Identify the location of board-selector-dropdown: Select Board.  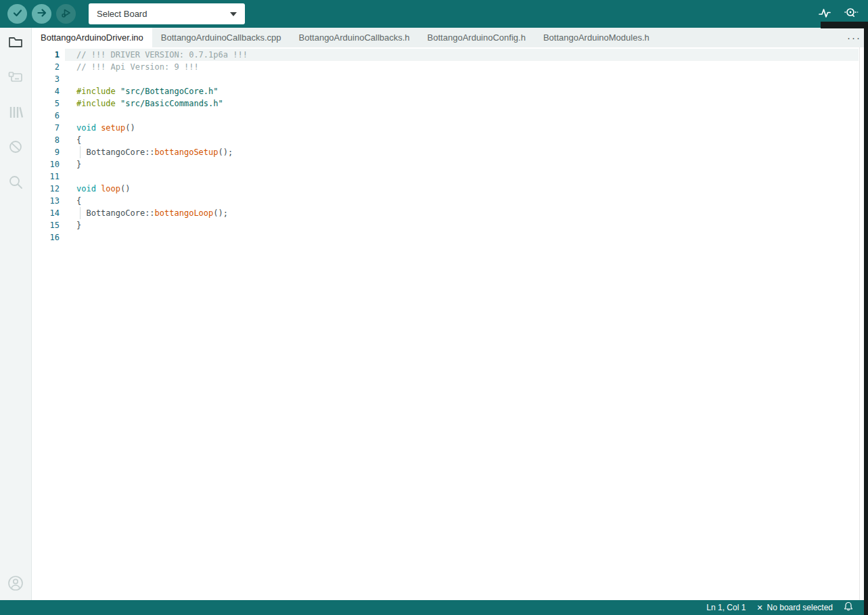
(166, 14).